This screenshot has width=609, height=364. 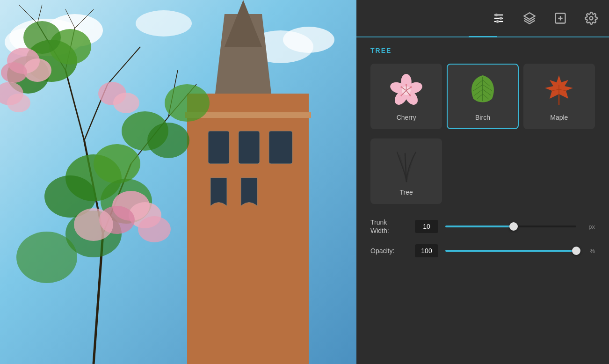 What do you see at coordinates (406, 117) in the screenshot?
I see `cherry-label: Cherry` at bounding box center [406, 117].